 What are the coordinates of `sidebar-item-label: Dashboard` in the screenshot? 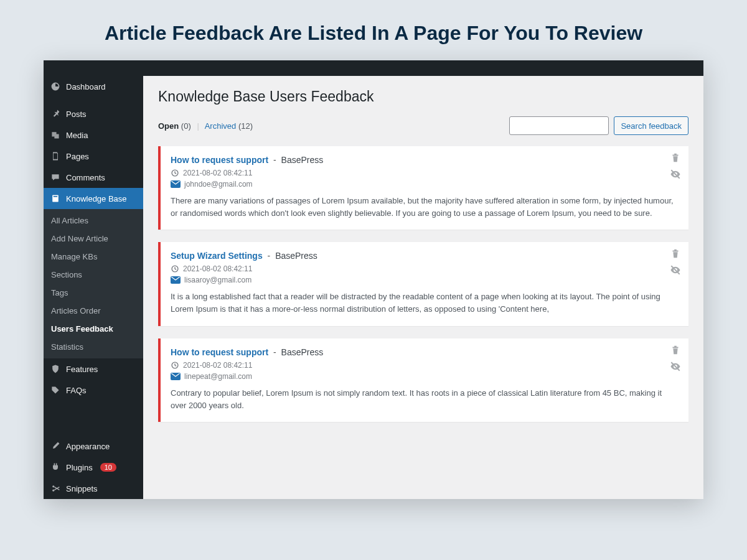 It's located at (86, 87).